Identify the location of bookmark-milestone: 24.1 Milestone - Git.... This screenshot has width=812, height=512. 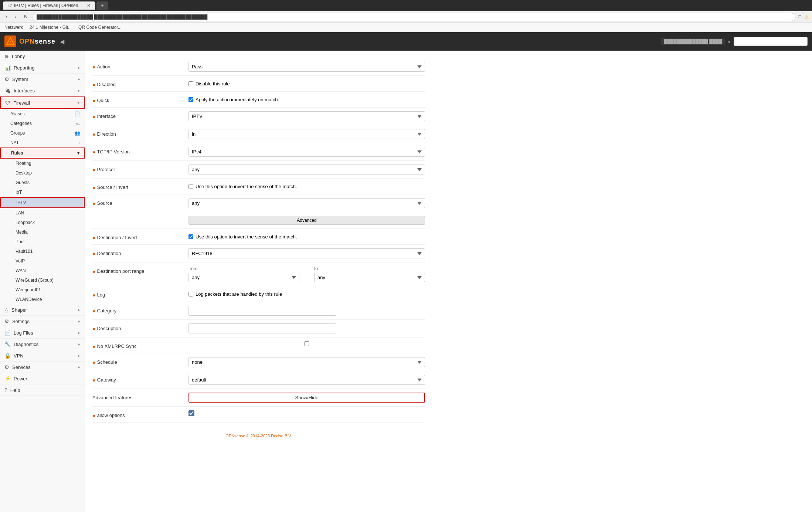
(51, 27).